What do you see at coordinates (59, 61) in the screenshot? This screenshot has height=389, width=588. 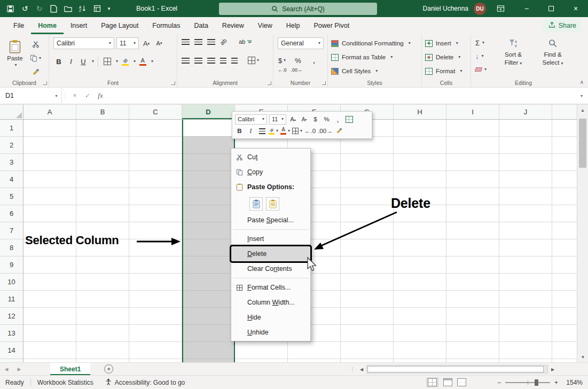 I see `bold-button: B` at bounding box center [59, 61].